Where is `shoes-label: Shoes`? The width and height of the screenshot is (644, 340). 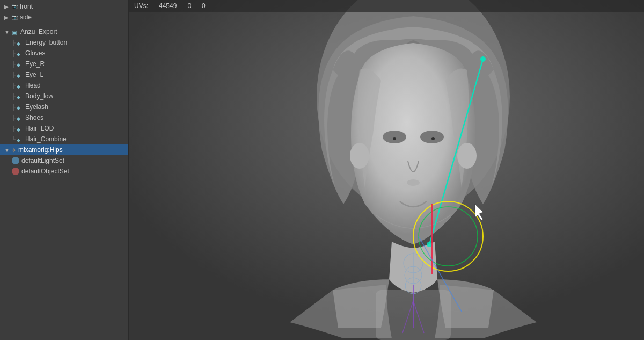
shoes-label: Shoes is located at coordinates (34, 118).